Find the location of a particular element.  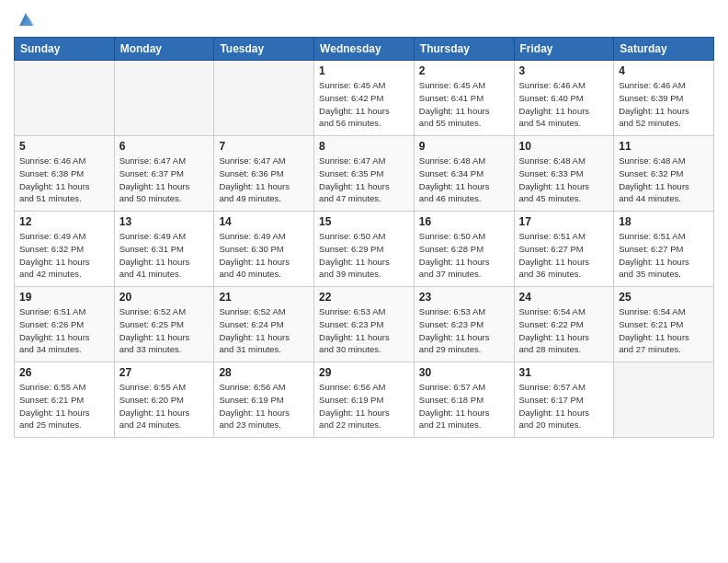

day-number: 23 is located at coordinates (464, 297).